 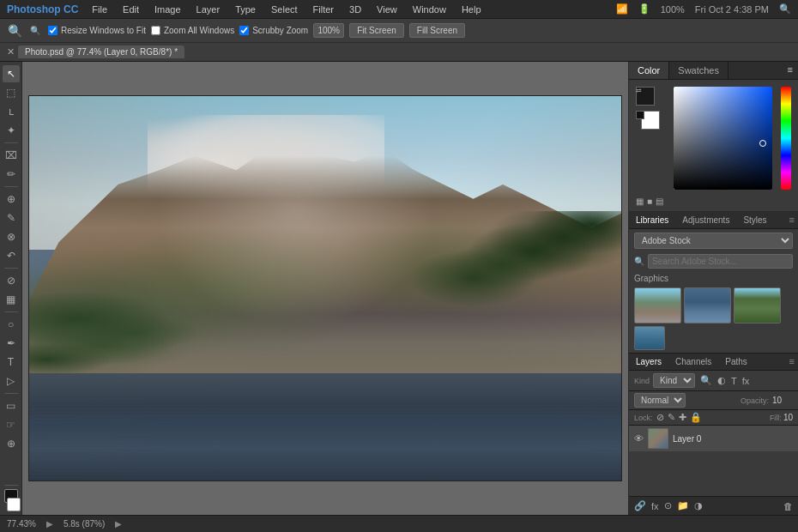 What do you see at coordinates (11, 174) in the screenshot?
I see `eyedropper-tool: ✏` at bounding box center [11, 174].